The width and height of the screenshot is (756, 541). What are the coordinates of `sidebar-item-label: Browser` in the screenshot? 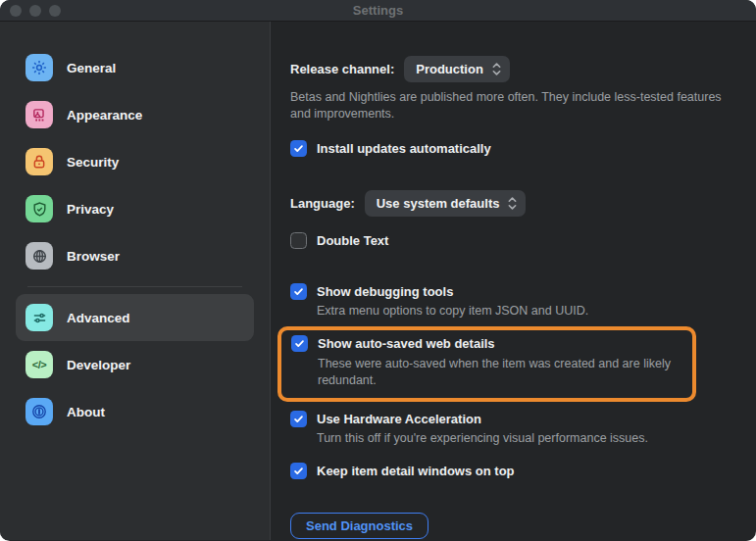 It's located at (93, 257).